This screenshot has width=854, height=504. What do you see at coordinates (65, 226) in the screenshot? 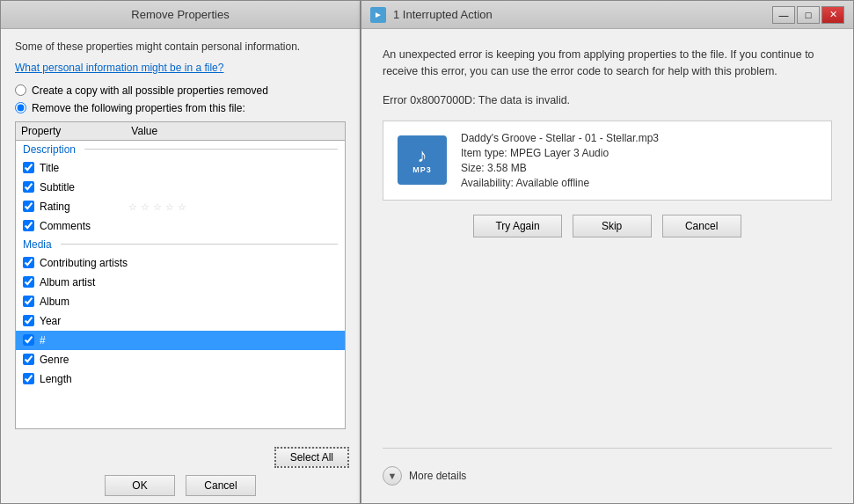
I see `label-comments: Comments` at bounding box center [65, 226].